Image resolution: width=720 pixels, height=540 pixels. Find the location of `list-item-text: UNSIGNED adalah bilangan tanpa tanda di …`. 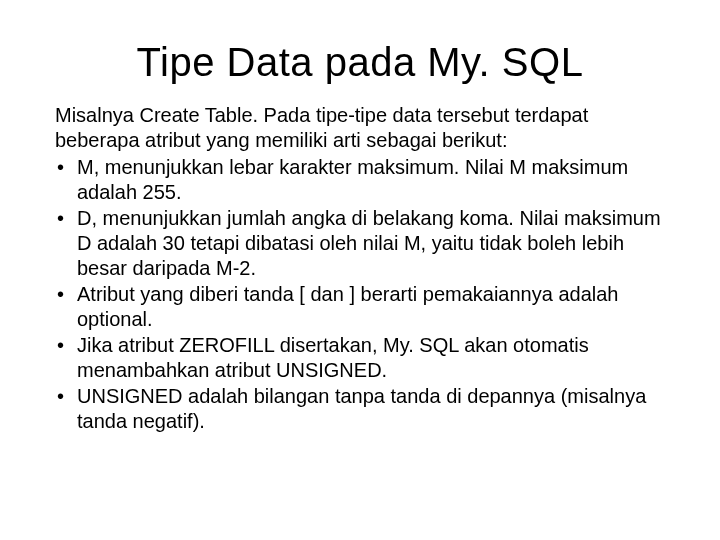

list-item-text: UNSIGNED adalah bilangan tanpa tanda di … is located at coordinates (362, 408).